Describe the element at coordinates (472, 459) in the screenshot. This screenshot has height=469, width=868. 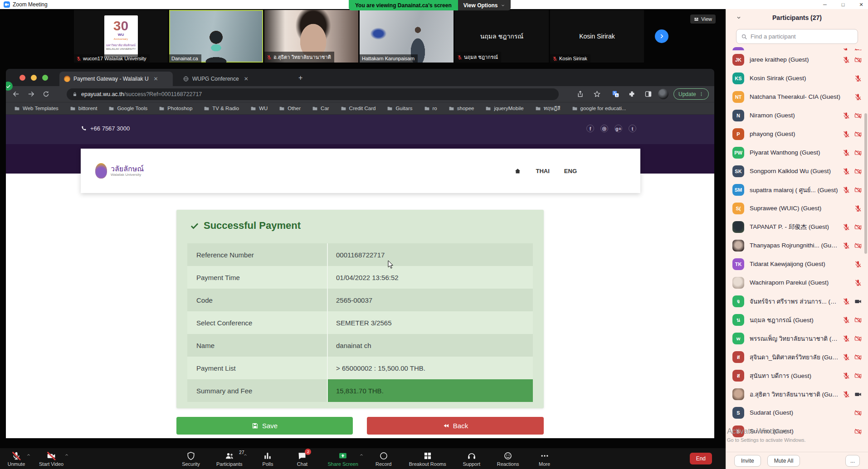
I see `toolbar-item: Support` at that location.